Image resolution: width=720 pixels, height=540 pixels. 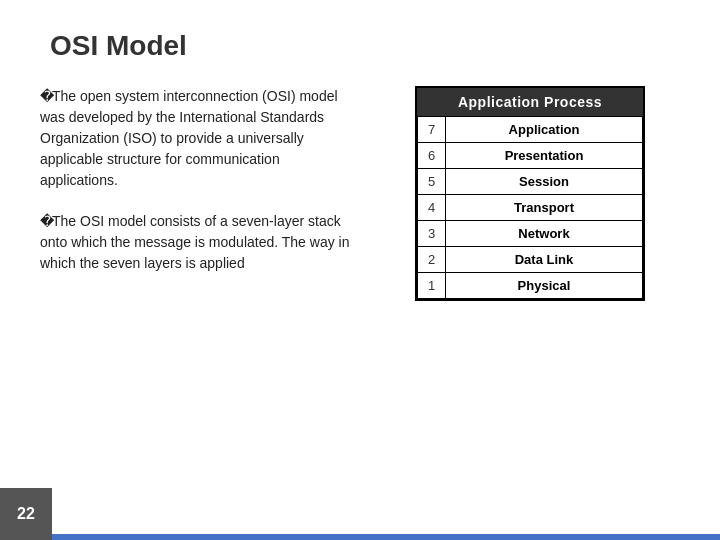 What do you see at coordinates (432, 182) in the screenshot?
I see `layer-number: 5` at bounding box center [432, 182].